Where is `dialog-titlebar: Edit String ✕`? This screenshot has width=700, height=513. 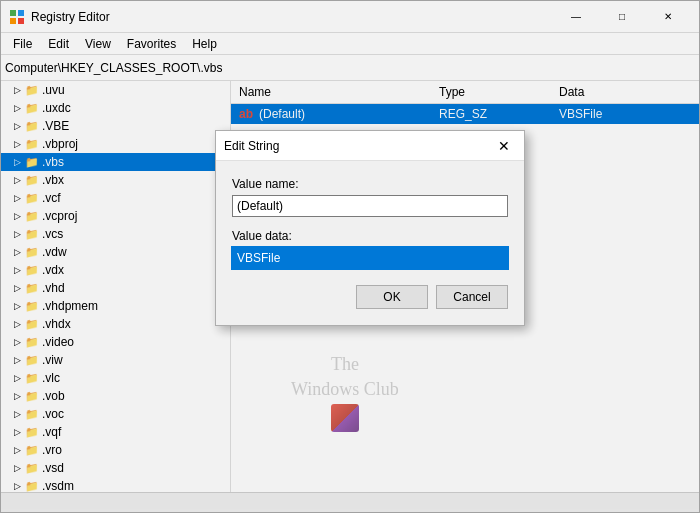 dialog-titlebar: Edit String ✕ is located at coordinates (370, 146).